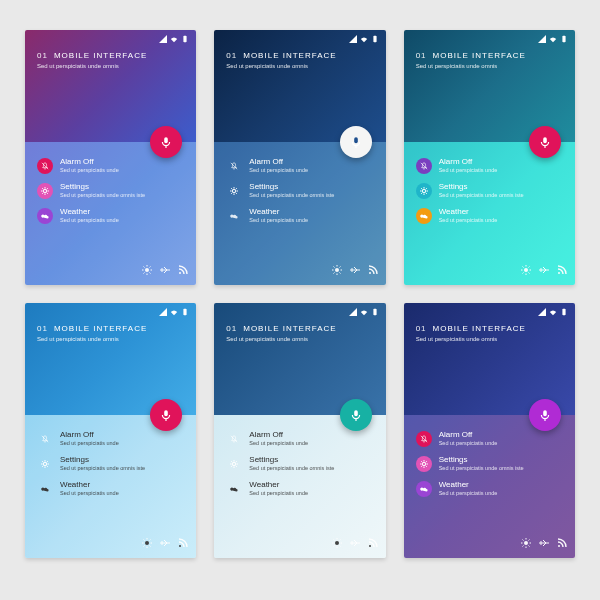 This screenshot has height=600, width=600. Describe the element at coordinates (364, 40) in the screenshot. I see `wifi-icon` at that location.